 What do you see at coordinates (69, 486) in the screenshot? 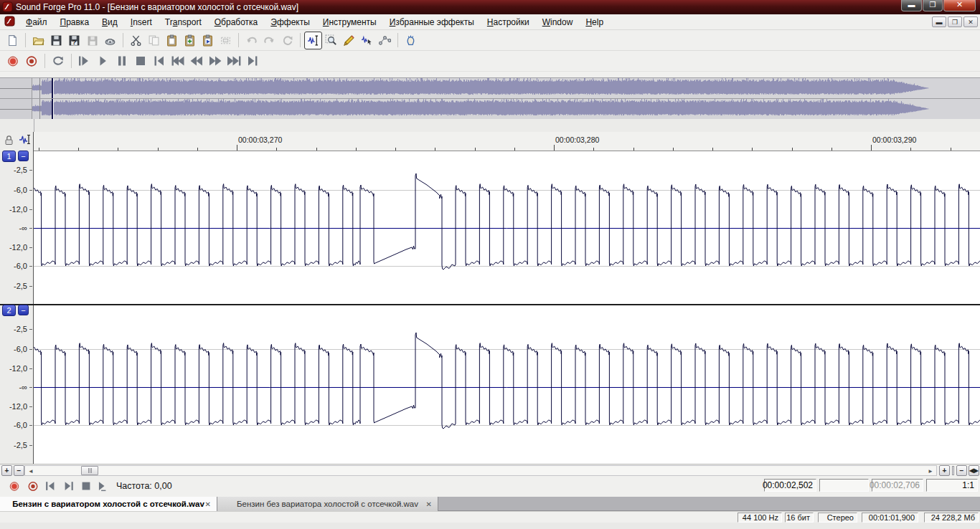
I see `playbar-go-to-end-button` at bounding box center [69, 486].